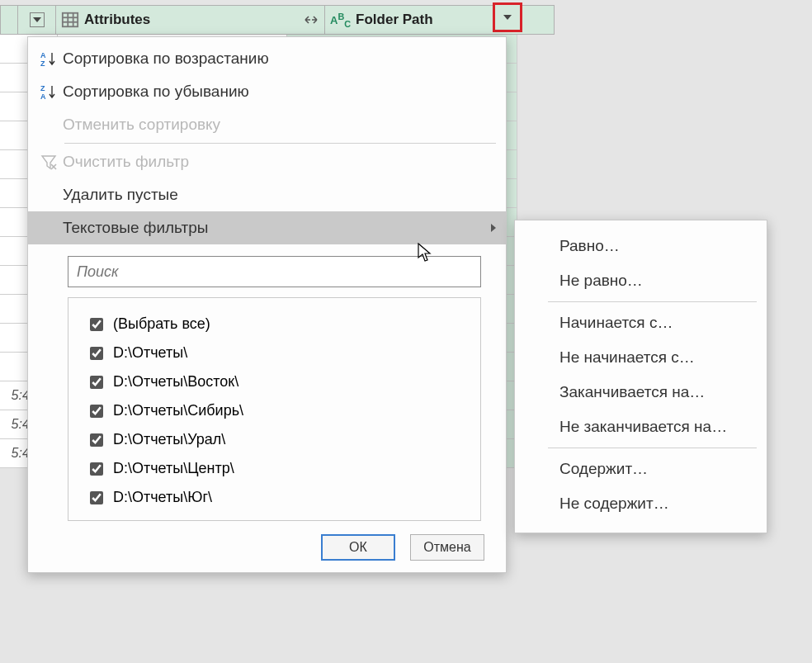 This screenshot has height=663, width=812. What do you see at coordinates (640, 281) in the screenshot?
I see `filter-not-equals: Не равно…` at bounding box center [640, 281].